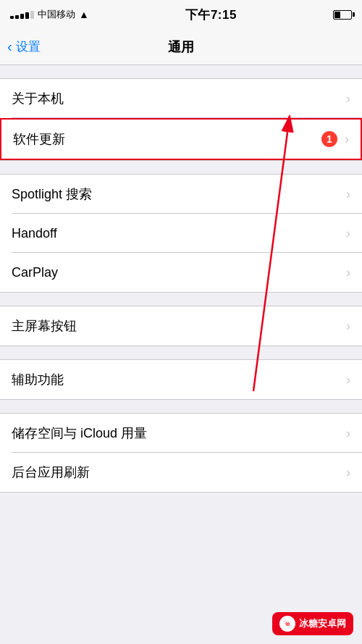  I want to click on spotlight-chevron-icon: ›, so click(348, 194).